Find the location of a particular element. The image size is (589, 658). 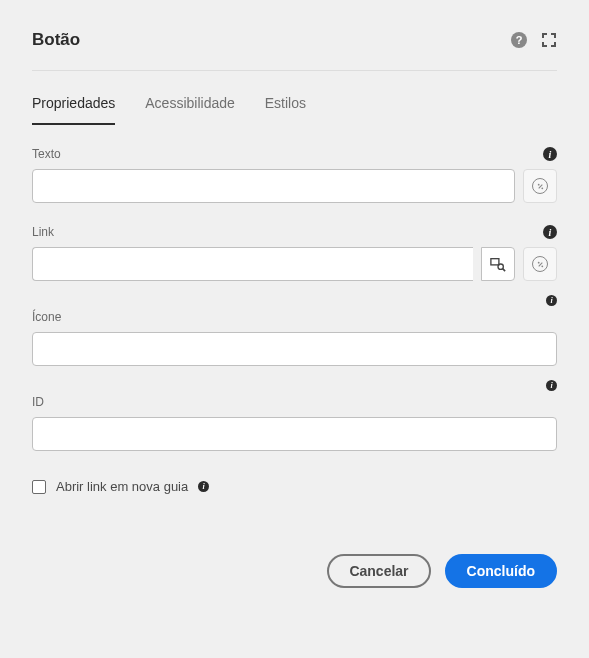

link-input is located at coordinates (252, 264).